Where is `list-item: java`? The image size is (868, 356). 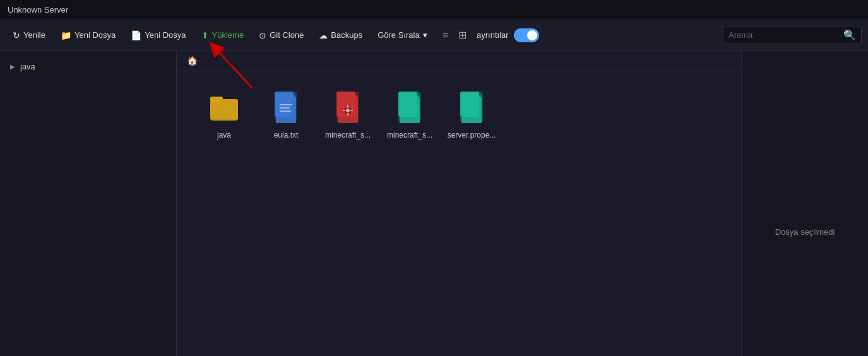
list-item: java is located at coordinates (224, 114).